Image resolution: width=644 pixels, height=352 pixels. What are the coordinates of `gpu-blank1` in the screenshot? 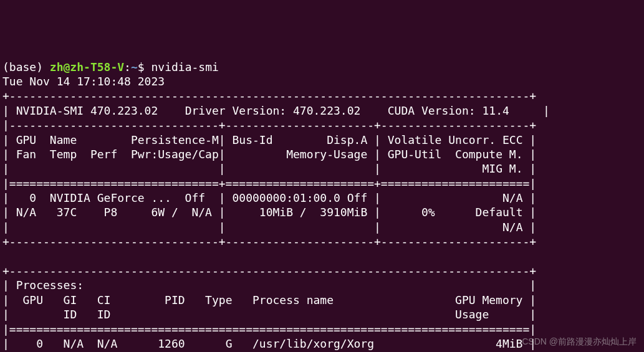 It's located at (114, 227).